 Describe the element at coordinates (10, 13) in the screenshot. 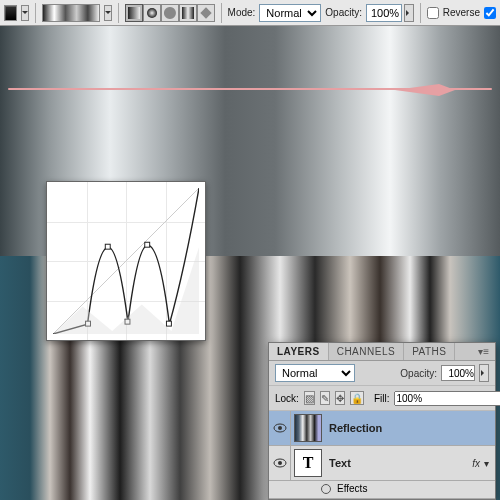

I see `foreground-swatch` at that location.